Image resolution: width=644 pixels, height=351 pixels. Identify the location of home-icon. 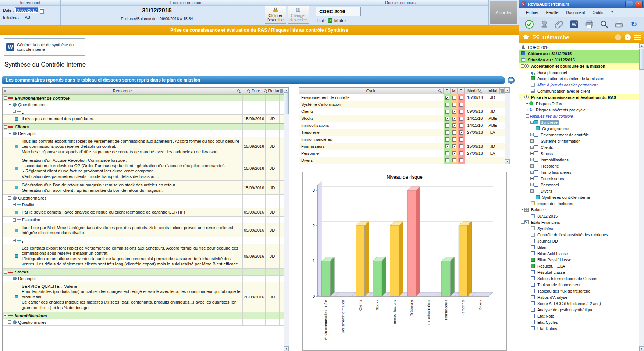
(526, 37).